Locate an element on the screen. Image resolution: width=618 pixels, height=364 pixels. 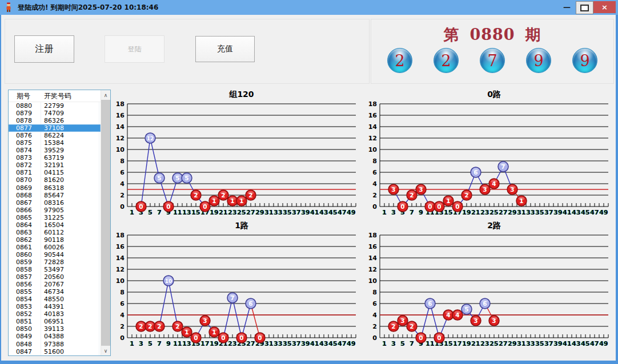
list-item: 086290118 is located at coordinates (55, 240).